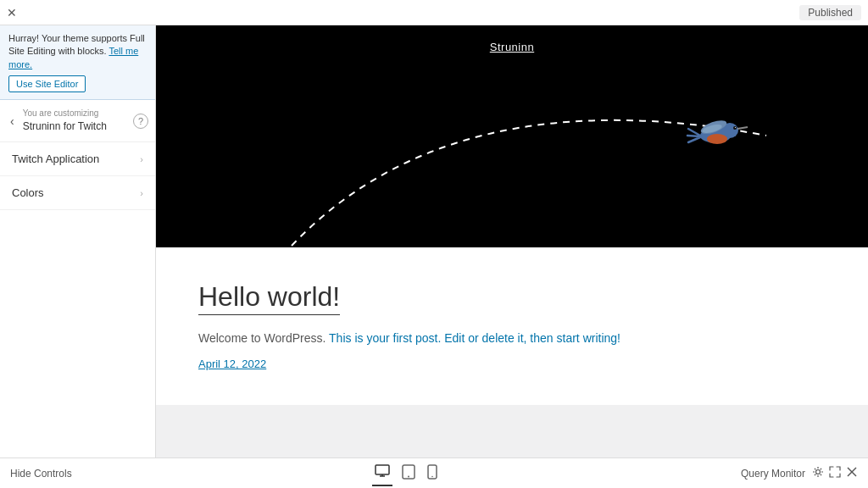 The height and width of the screenshot is (488, 868). What do you see at coordinates (835, 473) in the screenshot?
I see `bottom-icons` at bounding box center [835, 473].